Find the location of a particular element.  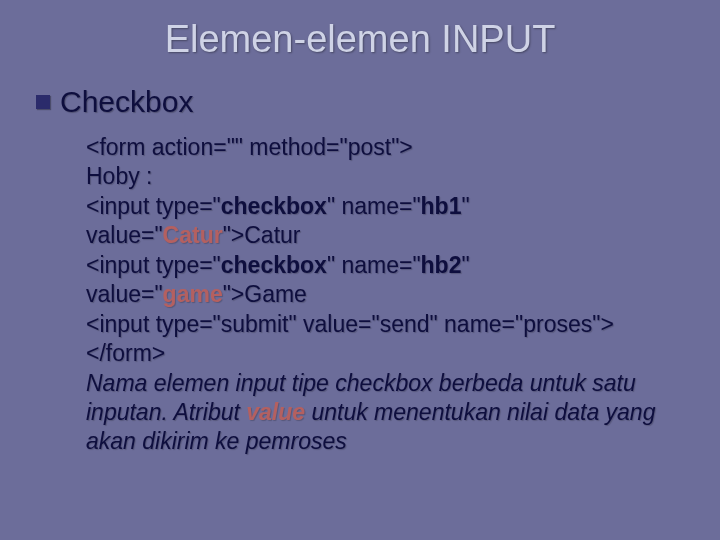

code-line: <form action="" method="post"> is located at coordinates (385, 148).